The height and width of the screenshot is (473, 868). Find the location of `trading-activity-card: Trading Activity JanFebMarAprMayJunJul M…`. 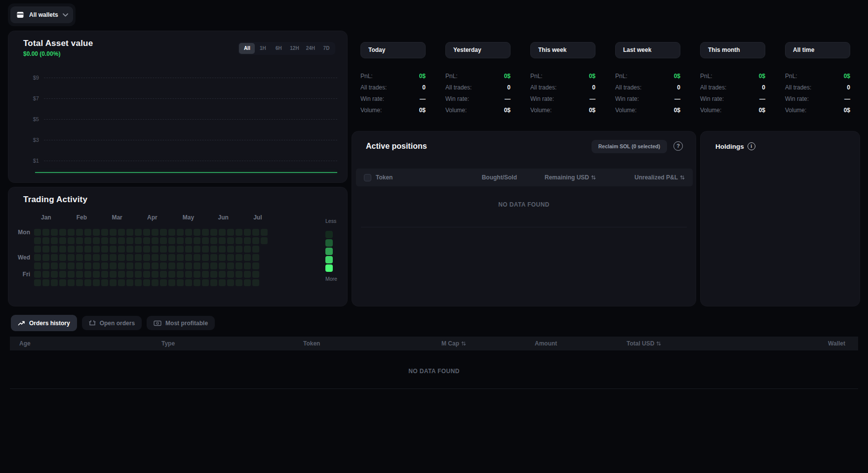

trading-activity-card: Trading Activity JanFebMarAprMayJunJul M… is located at coordinates (178, 247).